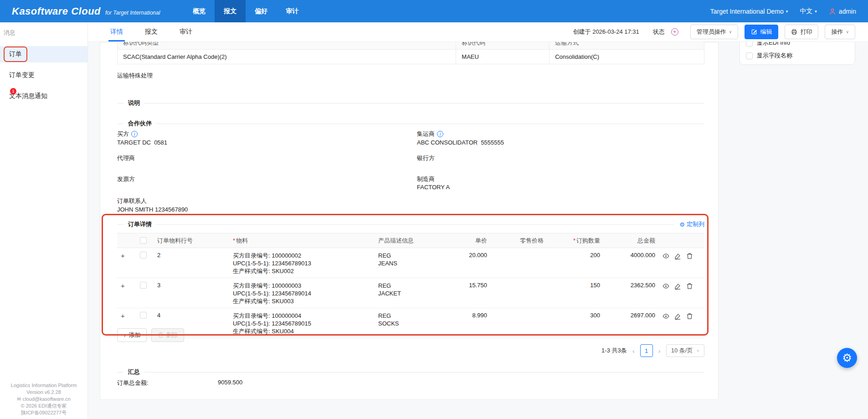 The width and height of the screenshot is (868, 419). I want to click on col-order-qty: *订购数量, so click(575, 241).